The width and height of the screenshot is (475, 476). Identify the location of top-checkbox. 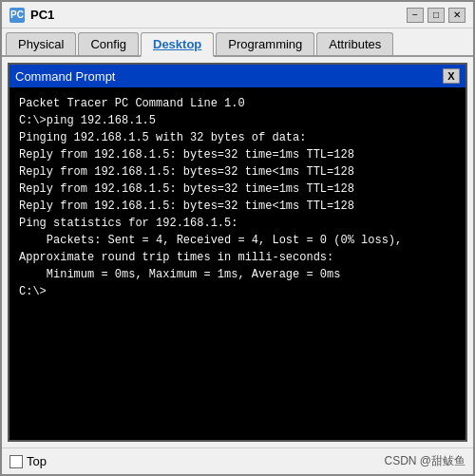
(16, 462).